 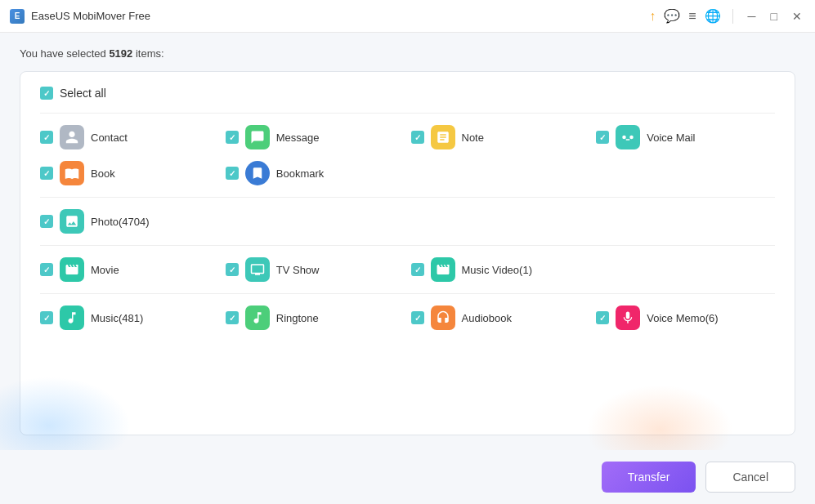 What do you see at coordinates (692, 16) in the screenshot?
I see `menu-icon: ≡` at bounding box center [692, 16].